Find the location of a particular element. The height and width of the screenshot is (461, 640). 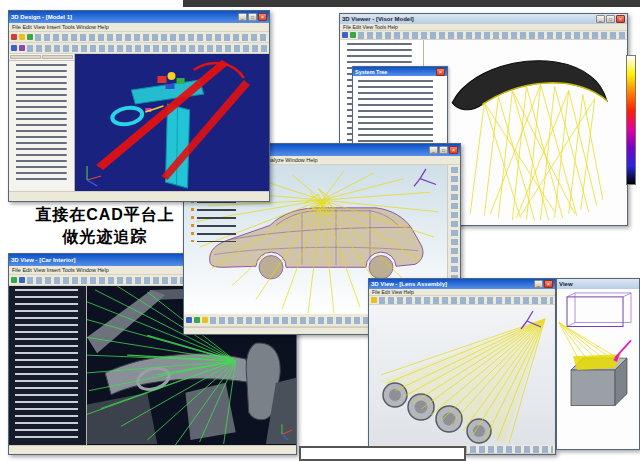

window-bottom-right: 3D View - [Lens Assembly] _ × File Edit … is located at coordinates (462, 366).